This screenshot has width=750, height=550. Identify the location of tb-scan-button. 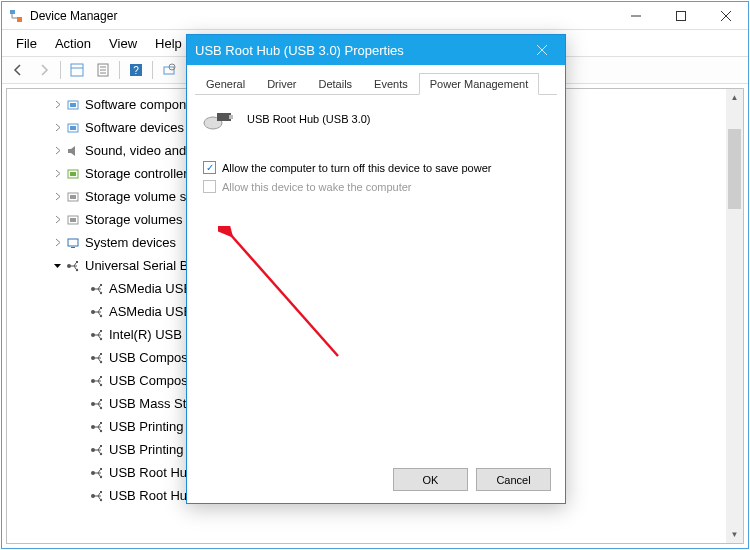
(169, 70).